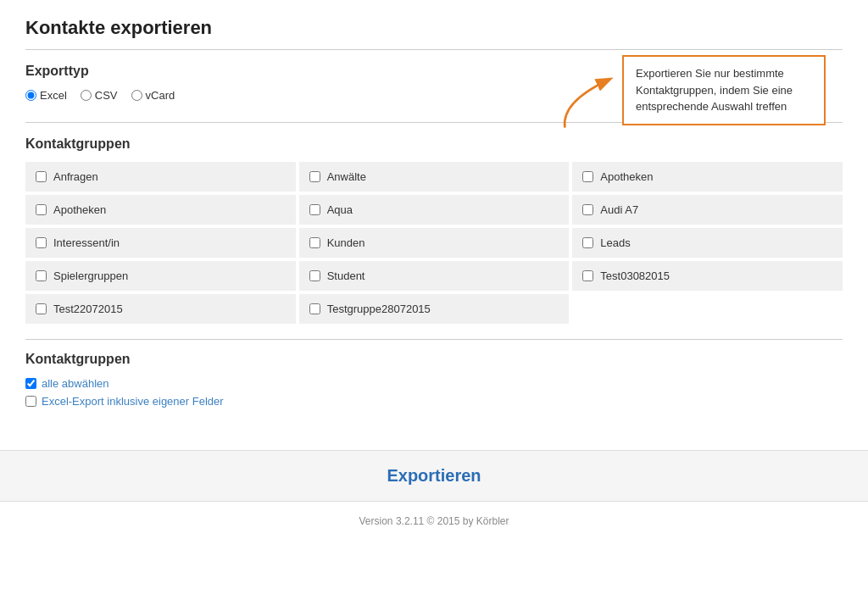 This screenshot has height=600, width=868. I want to click on group-item-audi-a7: Audi A7, so click(707, 210).